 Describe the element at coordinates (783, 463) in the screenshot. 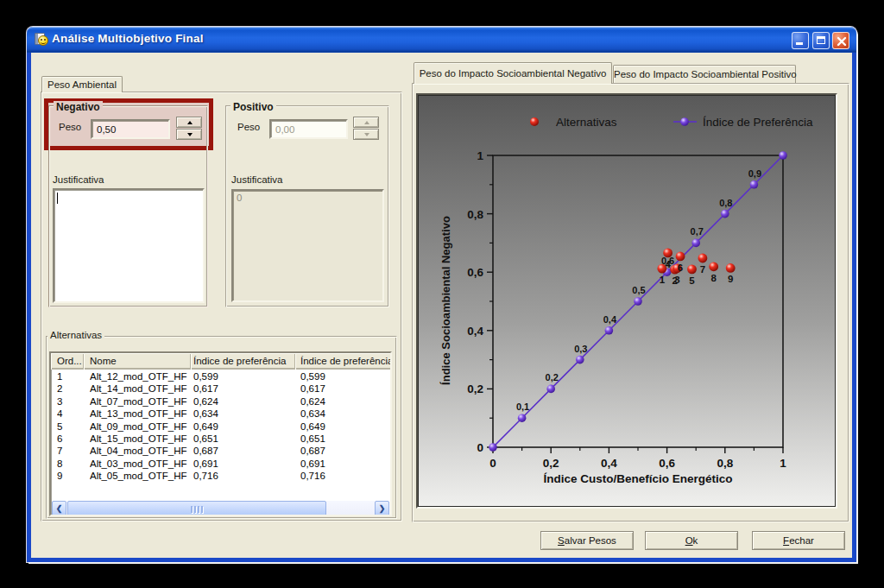

I see `x-tick-label: 1` at that location.